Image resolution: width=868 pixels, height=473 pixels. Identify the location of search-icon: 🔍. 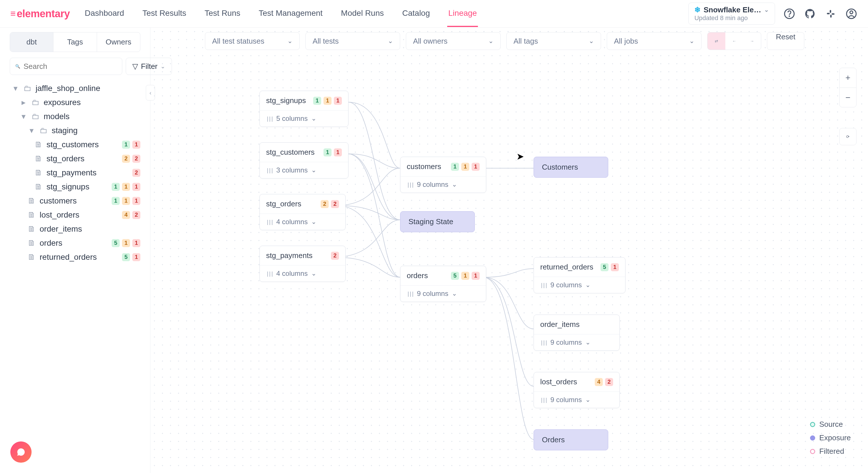
(18, 66).